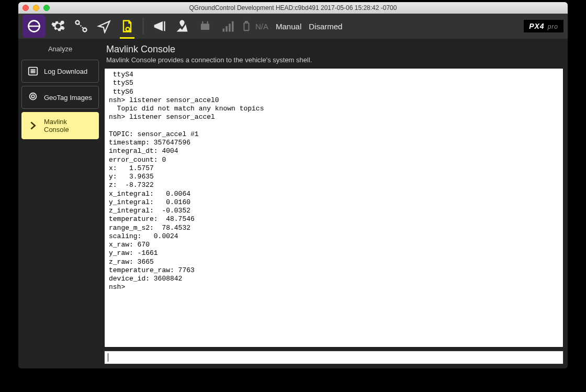 The image size is (586, 392). Describe the element at coordinates (33, 71) in the screenshot. I see `list-icon` at that location.